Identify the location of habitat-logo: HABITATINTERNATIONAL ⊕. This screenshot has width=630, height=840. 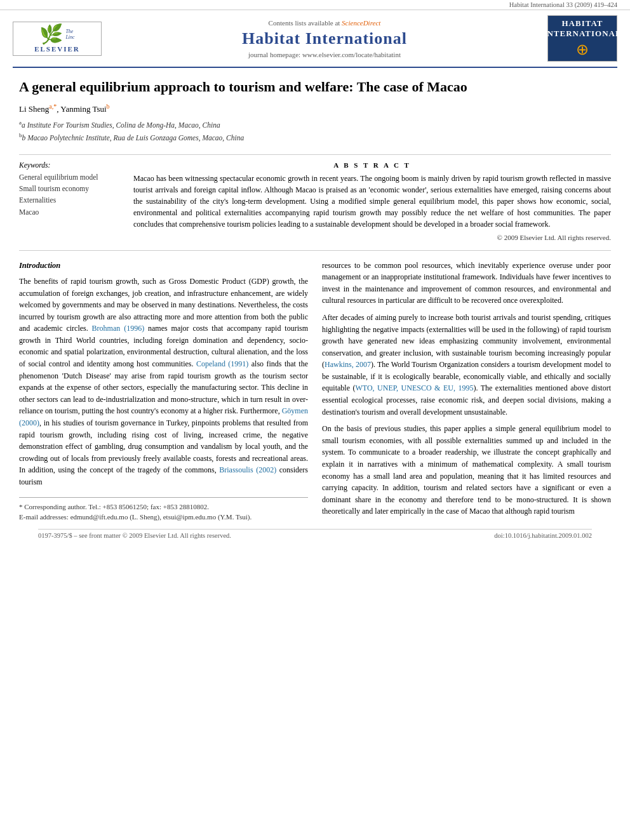
(582, 38).